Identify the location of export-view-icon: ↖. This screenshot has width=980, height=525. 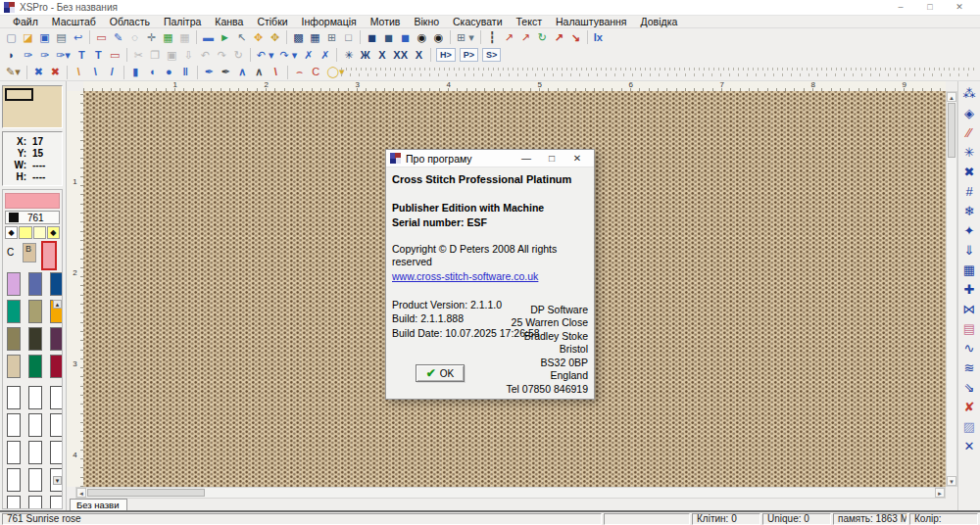
(241, 37).